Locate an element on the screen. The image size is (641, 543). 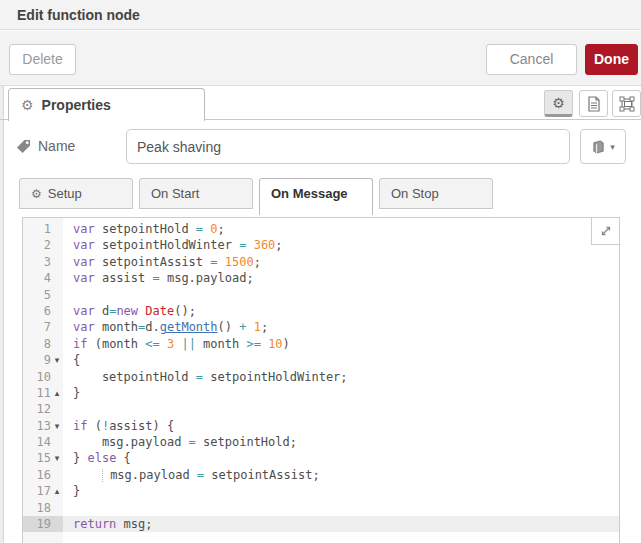
tab-label: On Message is located at coordinates (310, 194).